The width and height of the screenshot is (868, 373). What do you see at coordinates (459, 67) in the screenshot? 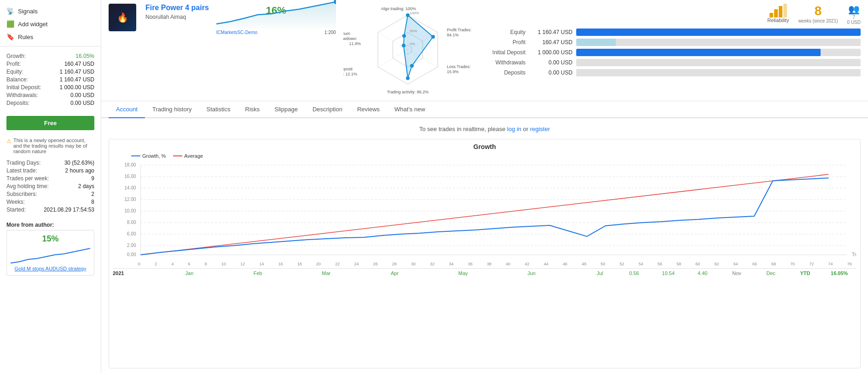
I see `svg-text: Loss Trades:` at bounding box center [459, 67].